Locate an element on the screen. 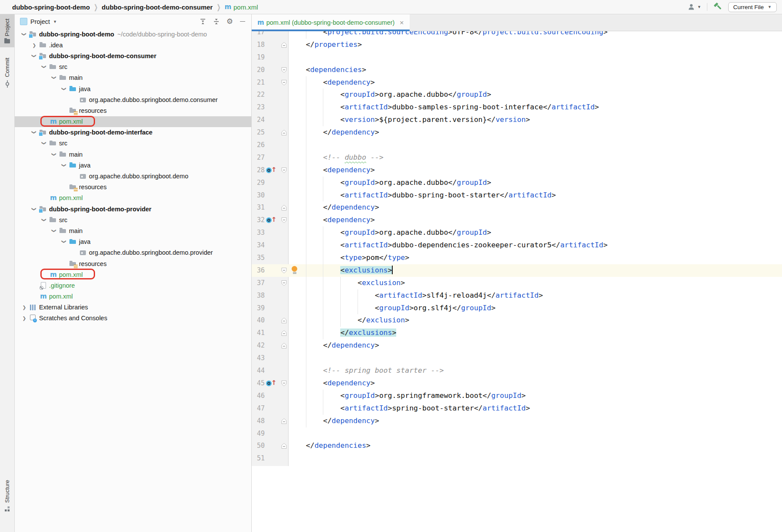 Image resolution: width=782 pixels, height=532 pixels. stripe-tab-project: Project is located at coordinates (7, 31).